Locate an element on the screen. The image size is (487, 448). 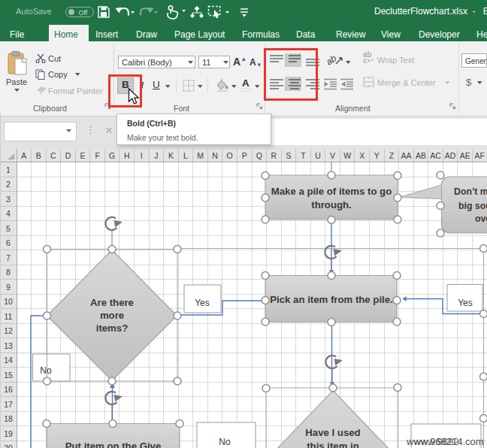
svg-text: 2 is located at coordinates (8, 184).